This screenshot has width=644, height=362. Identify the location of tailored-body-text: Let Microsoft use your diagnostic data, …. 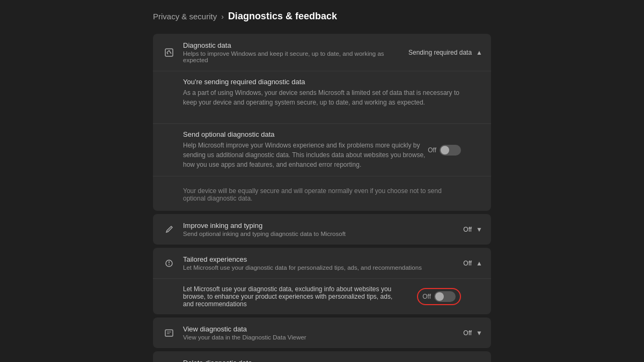
(300, 297).